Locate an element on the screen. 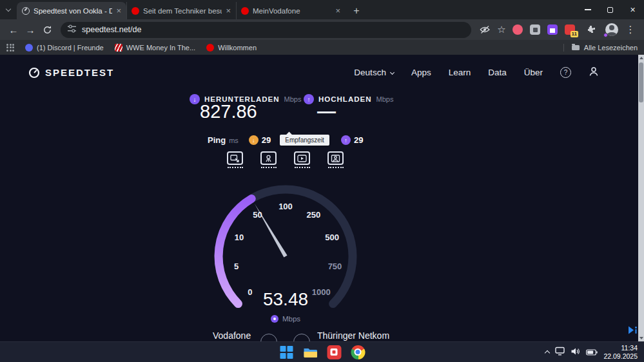 This screenshot has width=644, height=362. upload-arrow-icon: ↑ is located at coordinates (309, 99).